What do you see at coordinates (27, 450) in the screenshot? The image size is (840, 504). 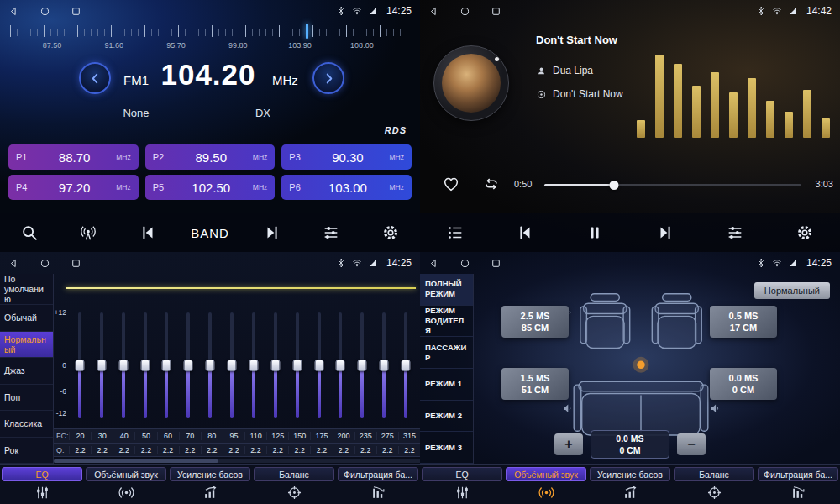 I see `eq-preset-item: Рок` at bounding box center [27, 450].